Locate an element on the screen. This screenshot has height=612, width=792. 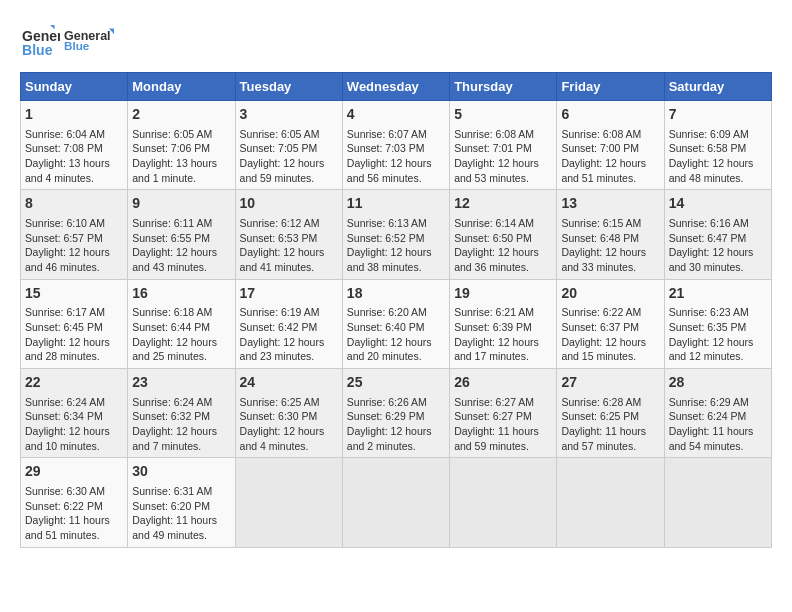
day-number: 5 is located at coordinates (503, 115).